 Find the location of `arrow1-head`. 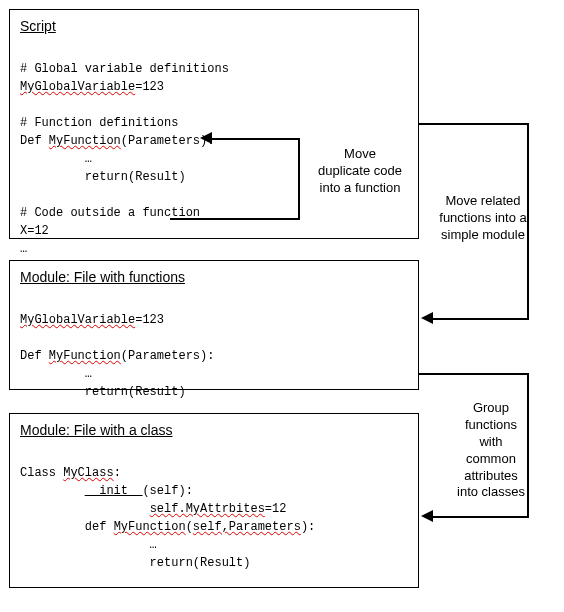

arrow1-head is located at coordinates (427, 318).